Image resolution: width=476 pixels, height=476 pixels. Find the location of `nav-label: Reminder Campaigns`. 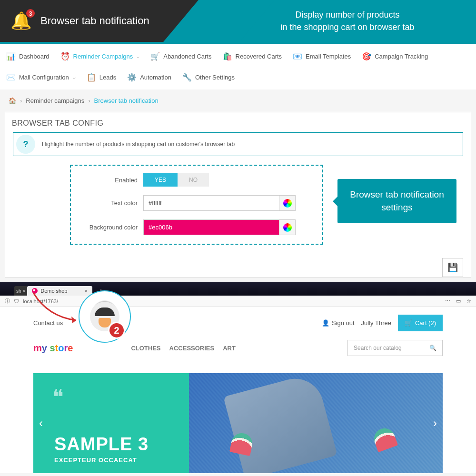

nav-label: Reminder Campaigns is located at coordinates (103, 56).